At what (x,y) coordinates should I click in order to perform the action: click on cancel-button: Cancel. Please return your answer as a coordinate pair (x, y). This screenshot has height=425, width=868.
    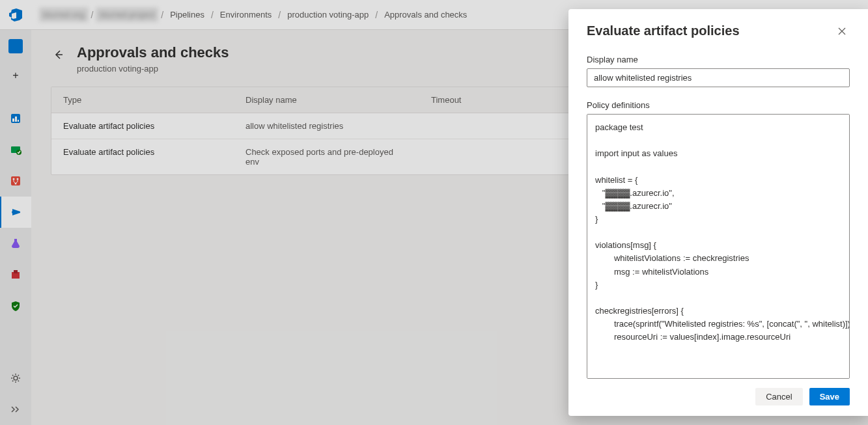
    Looking at the image, I should click on (779, 397).